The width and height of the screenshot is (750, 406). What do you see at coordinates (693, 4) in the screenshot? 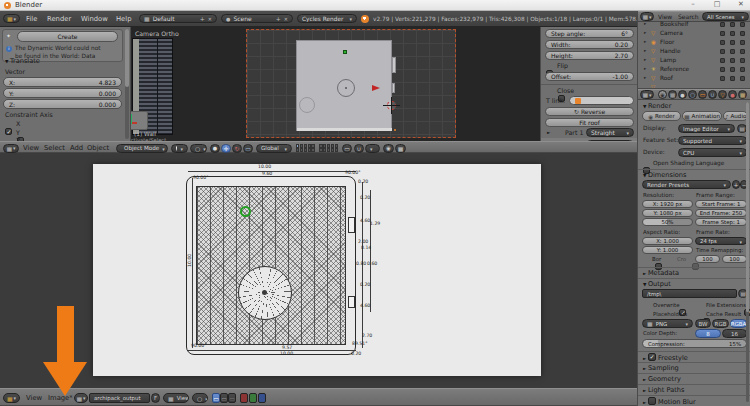
I see `minimize-button: –` at bounding box center [693, 4].